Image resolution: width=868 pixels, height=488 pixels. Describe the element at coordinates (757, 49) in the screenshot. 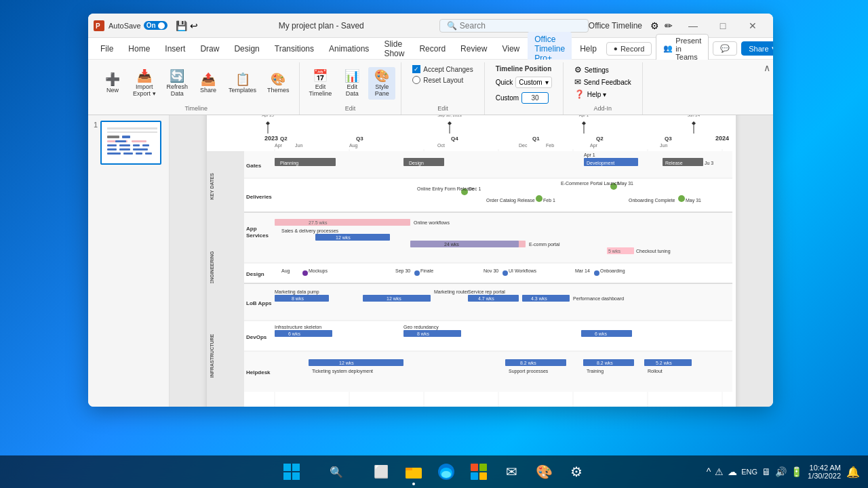

I see `share-button: Share ▾` at that location.